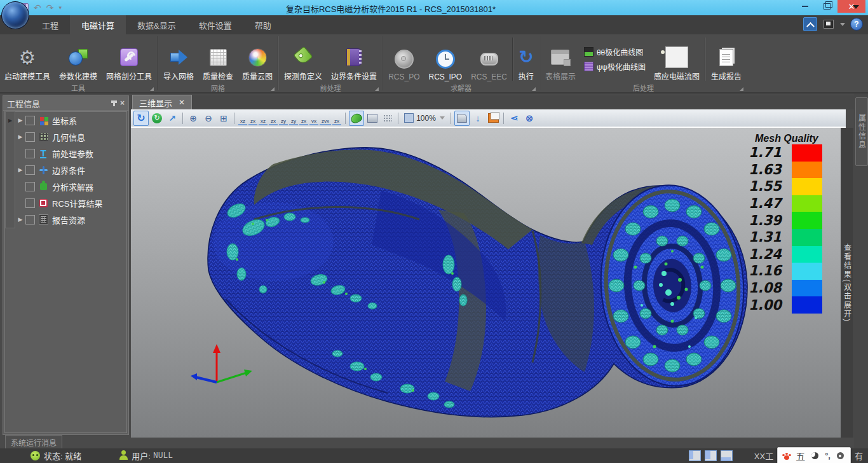 The height and width of the screenshot is (463, 868). Describe the element at coordinates (492, 102) in the screenshot. I see `viewport-tab-bar: 三维显示 ✕` at that location.